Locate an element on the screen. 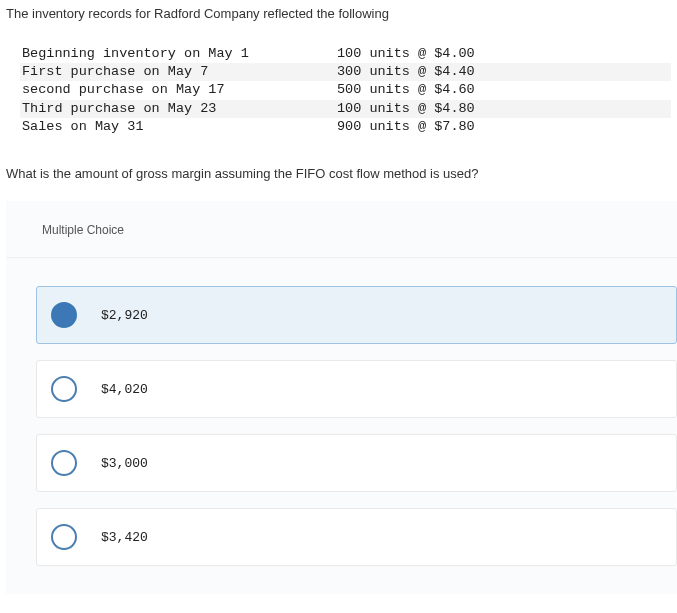  table-row: second purchase on May 17 500 units @ $4… is located at coordinates (346, 90).